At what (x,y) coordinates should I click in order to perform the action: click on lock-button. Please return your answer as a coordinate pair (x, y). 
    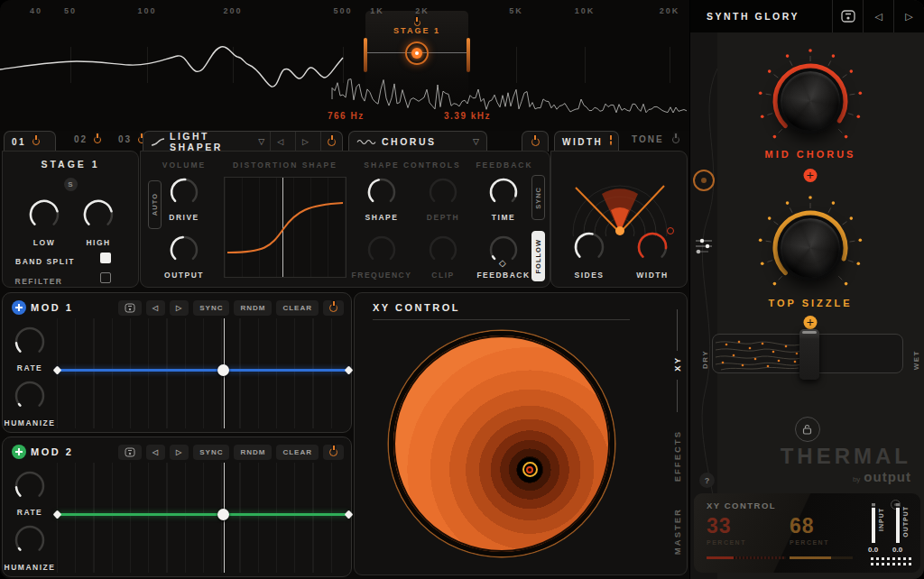
    Looking at the image, I should click on (808, 429).